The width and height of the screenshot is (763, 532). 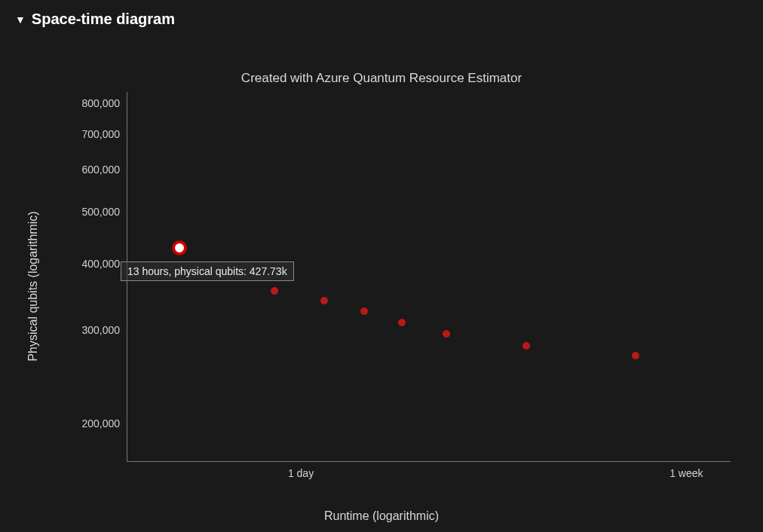 I want to click on collapse-toggle-icon: ▼, so click(x=20, y=20).